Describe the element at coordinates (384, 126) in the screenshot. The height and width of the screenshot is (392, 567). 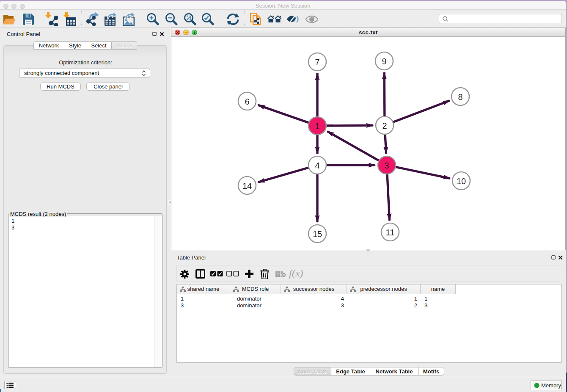
I see `svg-text: 2` at that location.